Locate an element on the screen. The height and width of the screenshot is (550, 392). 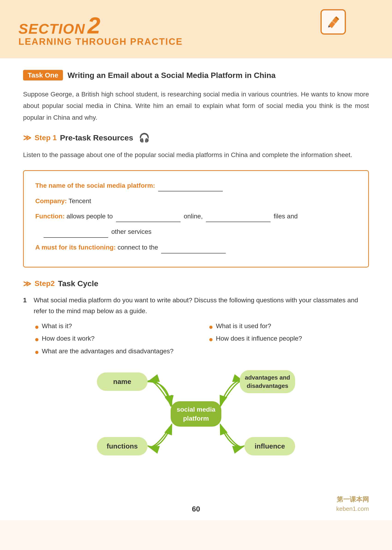
pencil-icon is located at coordinates (333, 22).